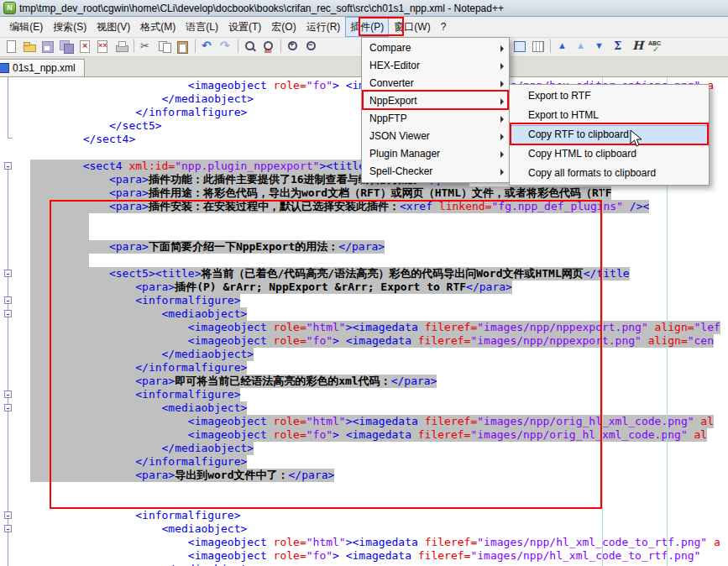 The width and height of the screenshot is (728, 566). I want to click on menu-run: 运行(R), so click(324, 27).